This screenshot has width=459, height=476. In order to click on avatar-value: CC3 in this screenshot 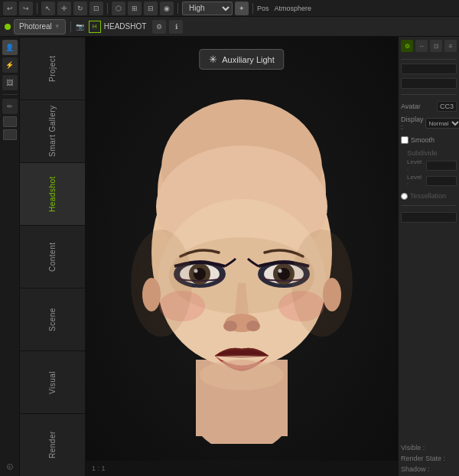, I will do `click(447, 106)`.